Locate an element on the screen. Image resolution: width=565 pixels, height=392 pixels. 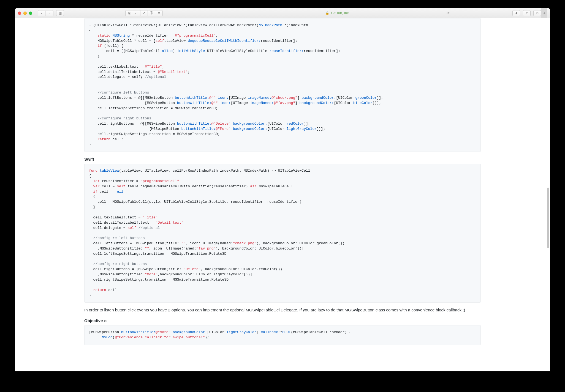
paragraph-callback-options: In order to listen button click events y… is located at coordinates (282, 310).